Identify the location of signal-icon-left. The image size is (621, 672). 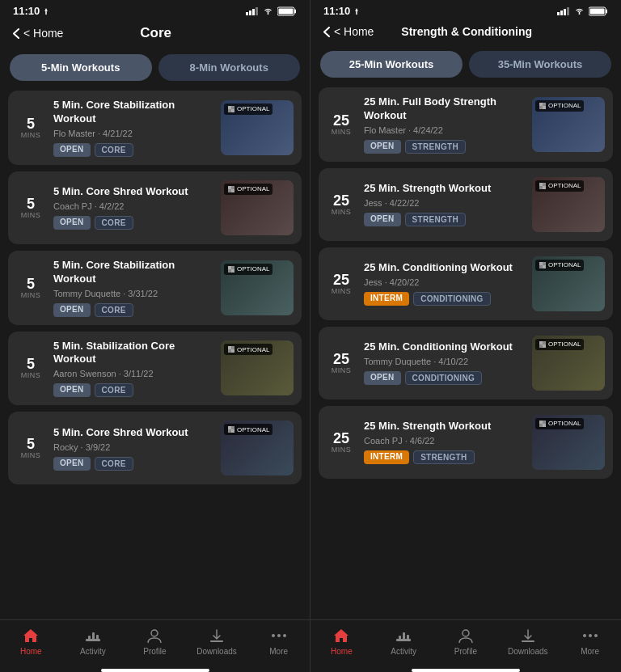
(252, 11).